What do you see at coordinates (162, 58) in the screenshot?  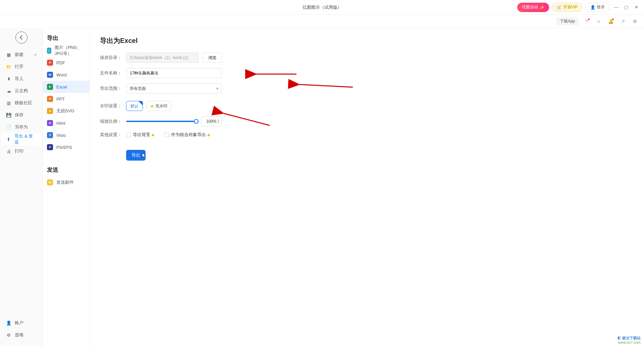 I see `path-input` at bounding box center [162, 58].